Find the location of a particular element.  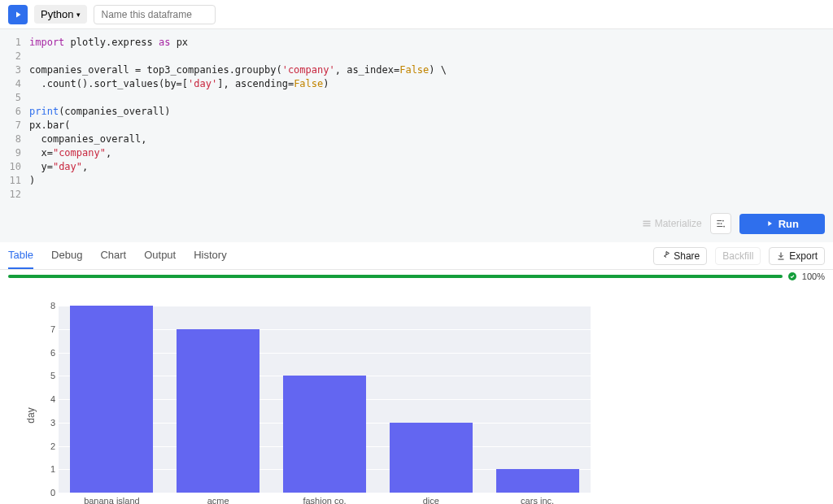

materialize-label: Materialize is located at coordinates (678, 224).